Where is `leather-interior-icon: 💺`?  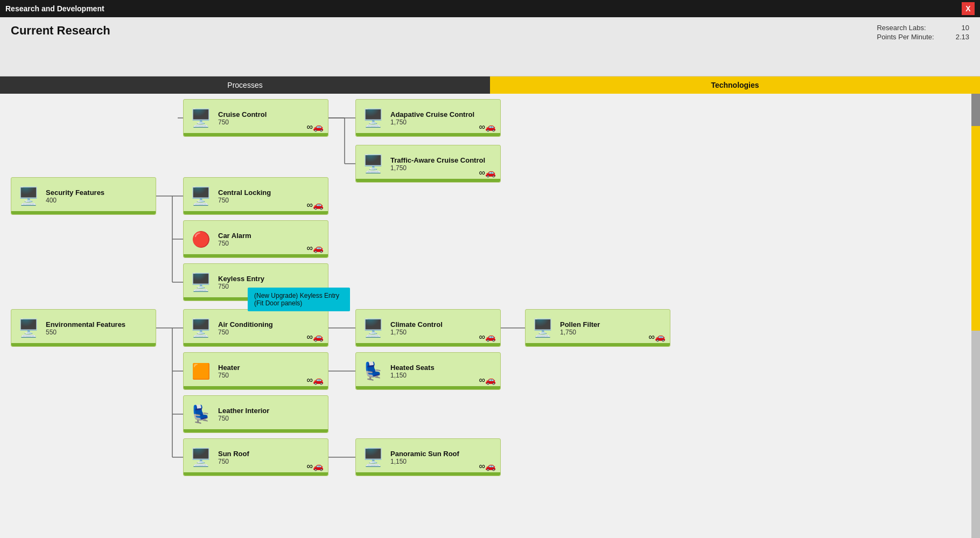
leather-interior-icon: 💺 is located at coordinates (201, 414).